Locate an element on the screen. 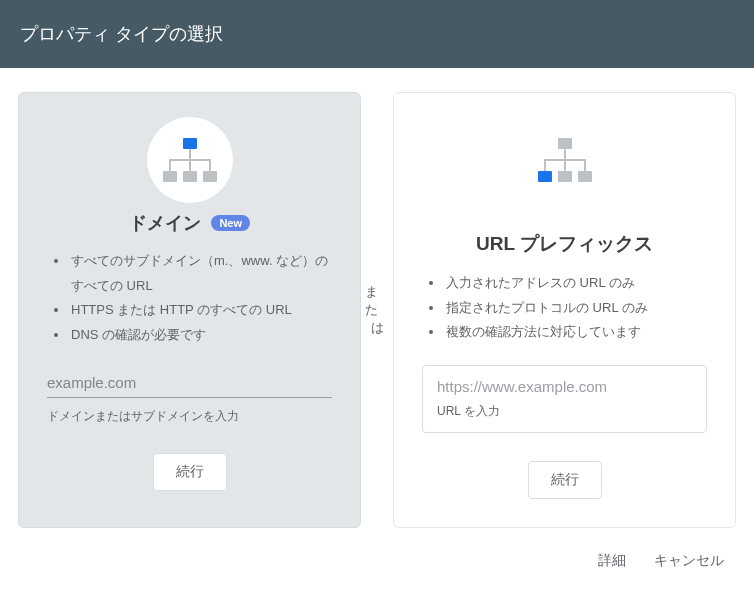 Image resolution: width=754 pixels, height=608 pixels. list-item: 複数の確認方法に対応しています is located at coordinates (576, 332).